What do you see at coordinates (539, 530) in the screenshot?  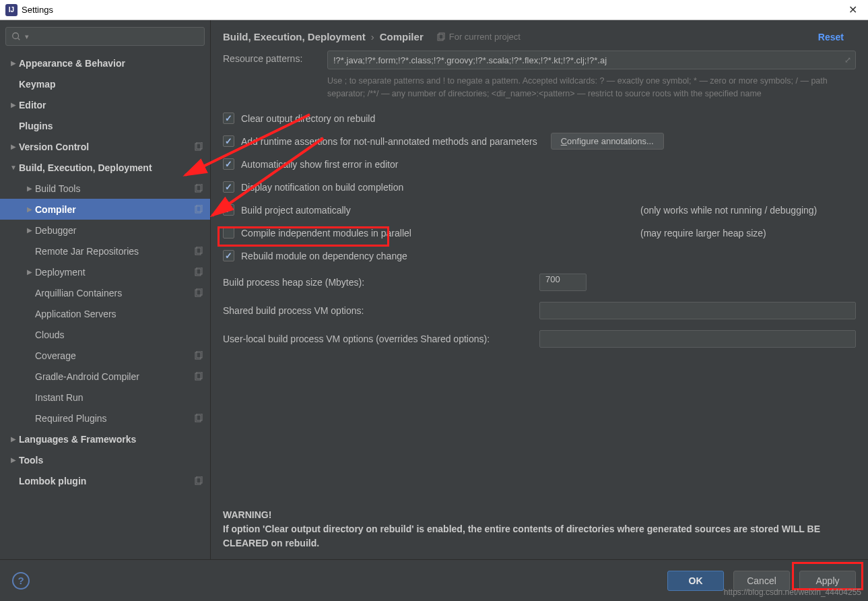 I see `warning-text: WARNING! If option 'Clear output directo…` at bounding box center [539, 530].